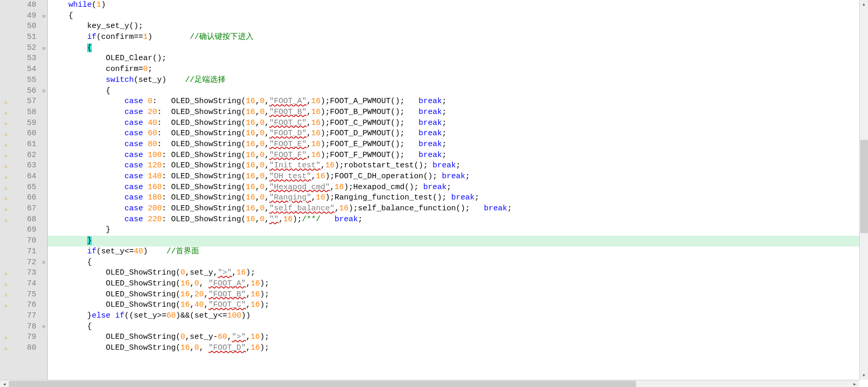 The width and height of the screenshot is (868, 387). What do you see at coordinates (458, 155) in the screenshot?
I see `code-line: case 100: OLED_ShowString(16,0,"FOOT_F",…` at bounding box center [458, 155].